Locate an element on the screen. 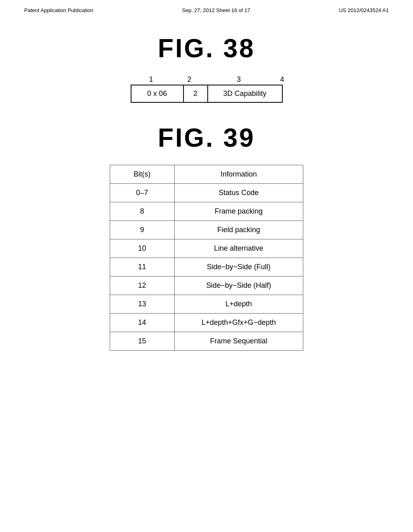 Image resolution: width=413 pixels, height=532 pixels. fig39-title: FIG. 39 is located at coordinates (206, 138).